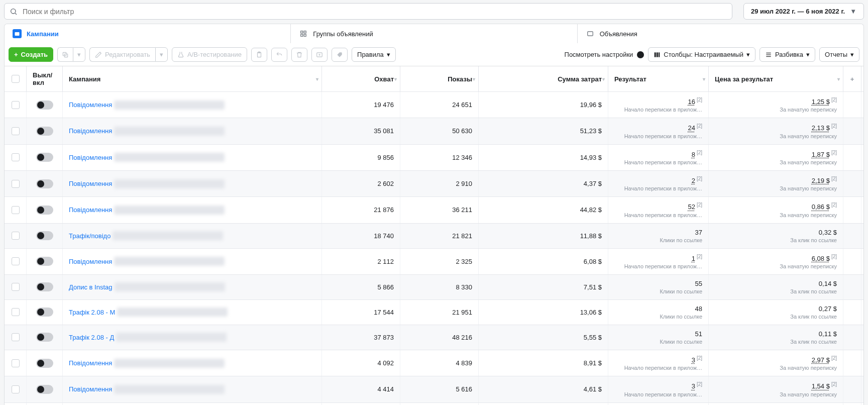 The image size is (868, 405). What do you see at coordinates (434, 389) in the screenshot?
I see `table-row: Повідомлення 4 414 5 616 4,61 $ 3[2]Нача…` at bounding box center [434, 389].